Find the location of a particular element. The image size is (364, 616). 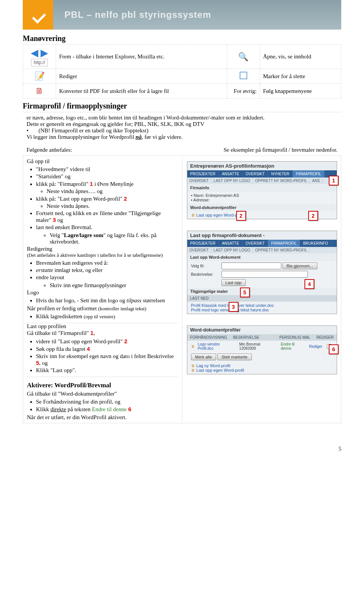

ss3-rediger: Rediger is located at coordinates (315, 347).